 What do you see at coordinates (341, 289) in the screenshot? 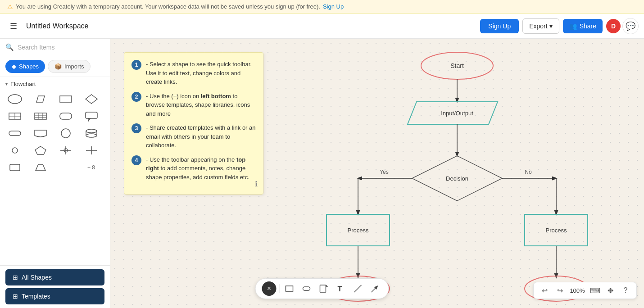
I see `text-tool: T` at bounding box center [341, 289].